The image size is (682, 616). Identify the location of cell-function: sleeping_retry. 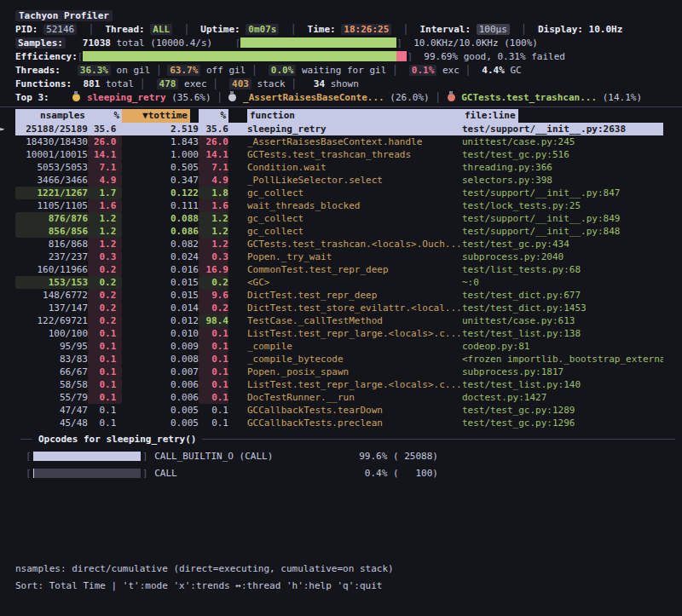
(355, 130).